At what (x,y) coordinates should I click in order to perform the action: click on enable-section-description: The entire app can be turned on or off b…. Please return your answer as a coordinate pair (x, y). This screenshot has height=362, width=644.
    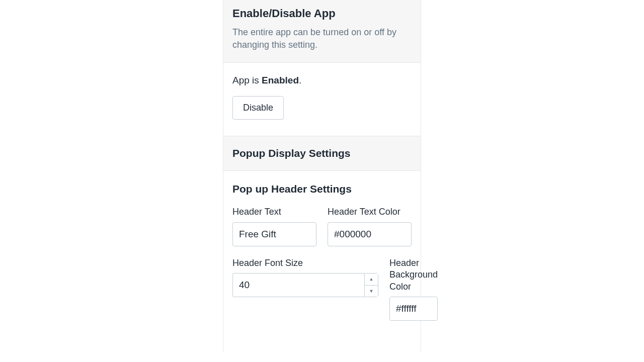
    Looking at the image, I should click on (322, 39).